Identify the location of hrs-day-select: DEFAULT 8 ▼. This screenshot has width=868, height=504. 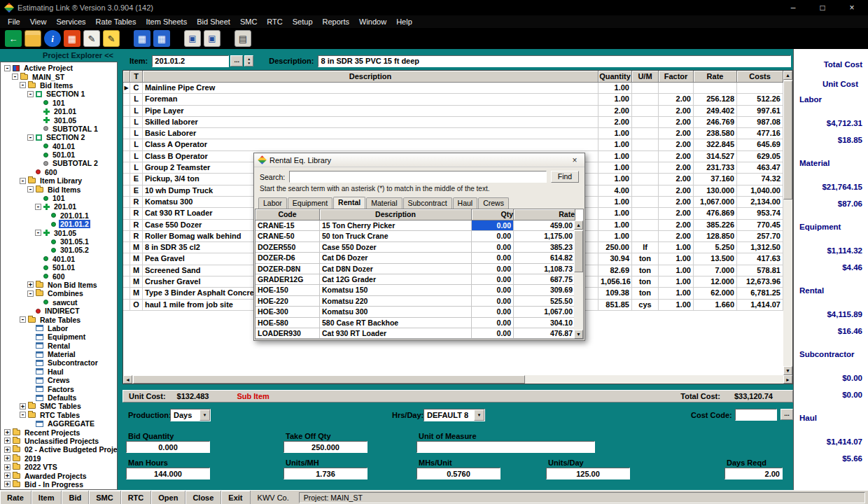
(454, 415).